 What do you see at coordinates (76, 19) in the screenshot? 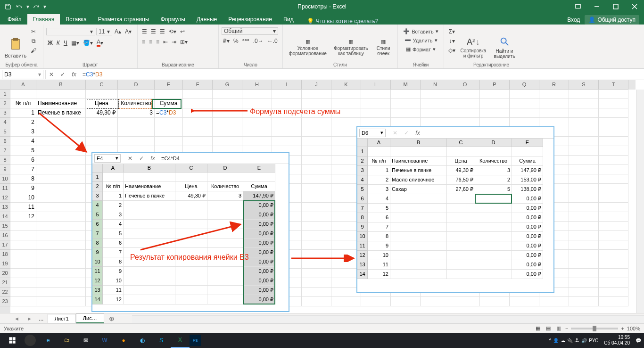
I see `tab-insert: Вставка` at bounding box center [76, 19].